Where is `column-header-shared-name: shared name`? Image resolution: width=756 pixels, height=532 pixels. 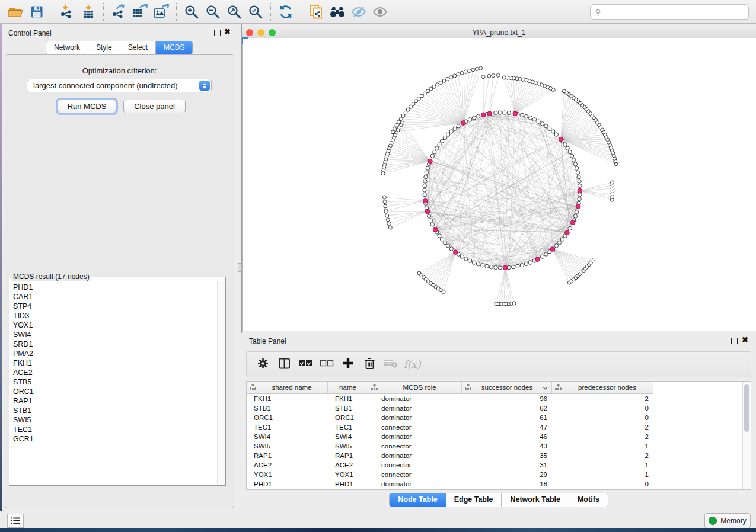 column-header-shared-name: shared name is located at coordinates (287, 387).